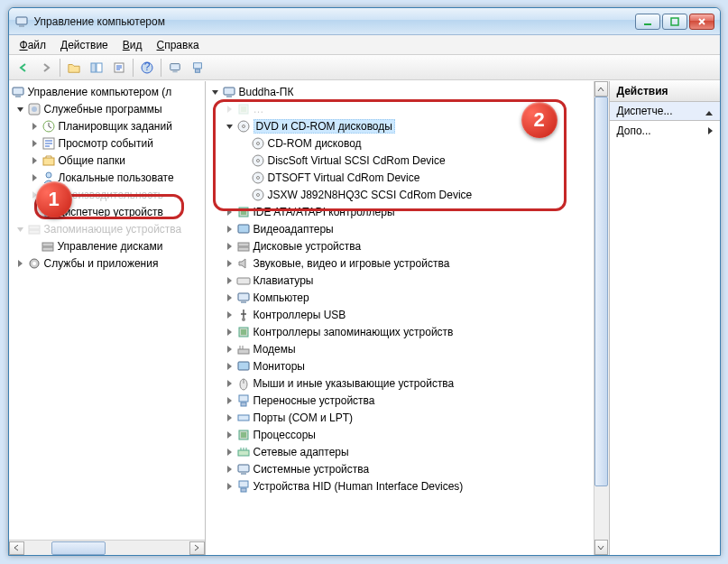 The image size is (728, 564). Describe the element at coordinates (408, 298) in the screenshot. I see `device-category-computer: Компьютер` at that location.